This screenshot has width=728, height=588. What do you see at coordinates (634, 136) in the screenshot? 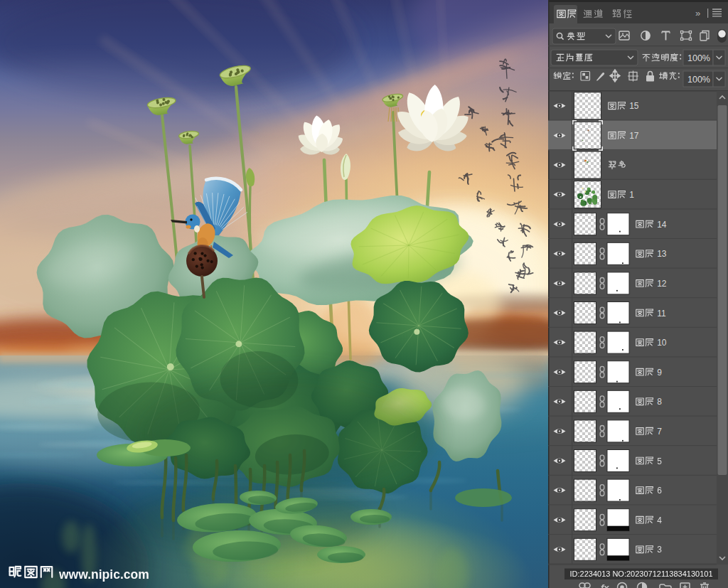
I see `svg-text: 17` at bounding box center [634, 136].